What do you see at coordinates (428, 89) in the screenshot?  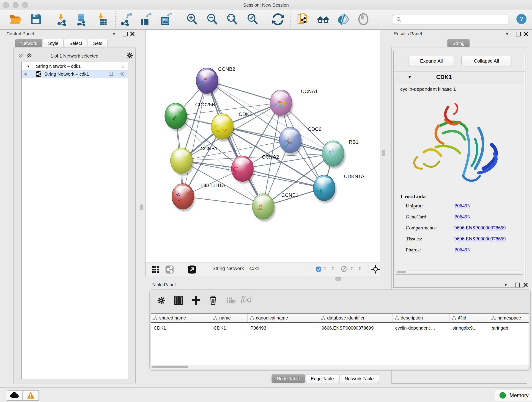 I see `protein-description: cyclin-dependent kinase 1` at bounding box center [428, 89].